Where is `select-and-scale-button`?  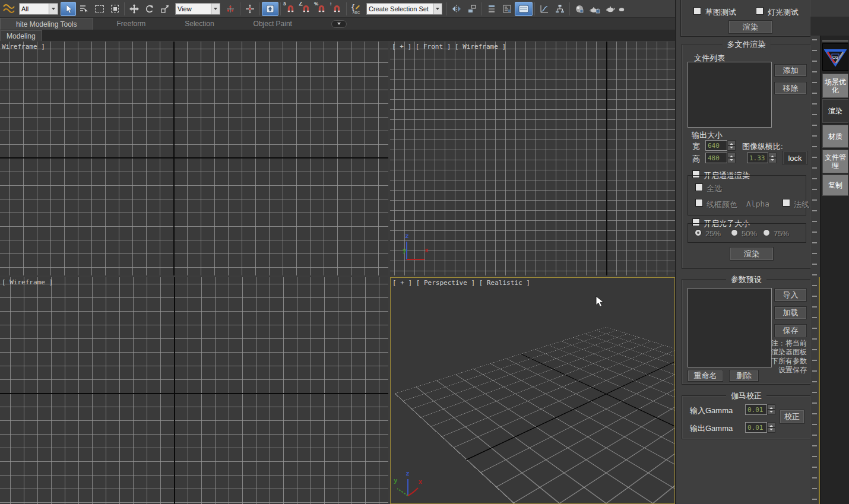
select-and-scale-button is located at coordinates (165, 9).